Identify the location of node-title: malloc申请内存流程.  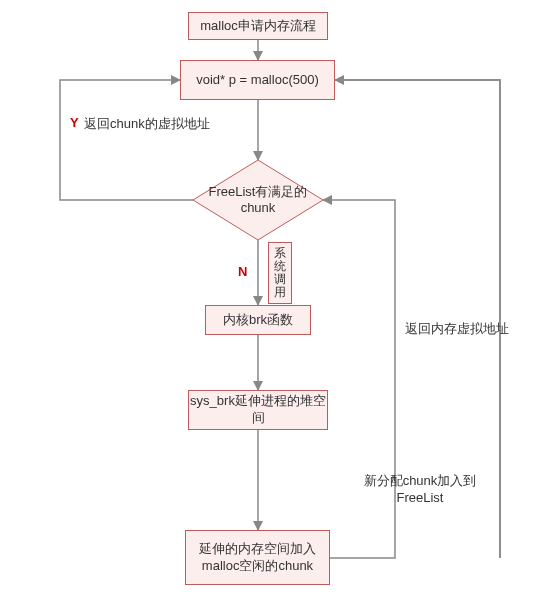
(258, 26).